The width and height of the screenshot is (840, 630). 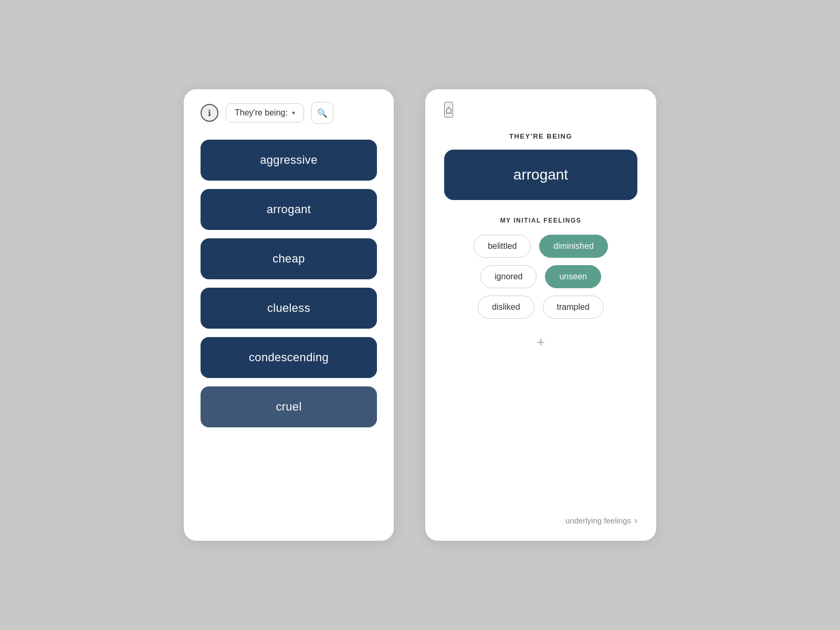 I want to click on selected-word-button: arrogant, so click(x=541, y=175).